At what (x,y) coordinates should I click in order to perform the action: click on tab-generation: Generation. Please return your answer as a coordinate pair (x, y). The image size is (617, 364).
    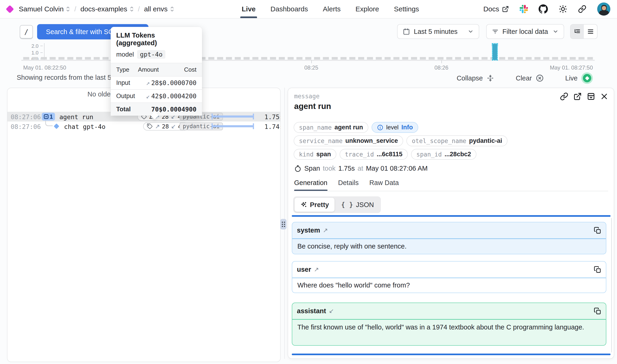
    Looking at the image, I should click on (311, 185).